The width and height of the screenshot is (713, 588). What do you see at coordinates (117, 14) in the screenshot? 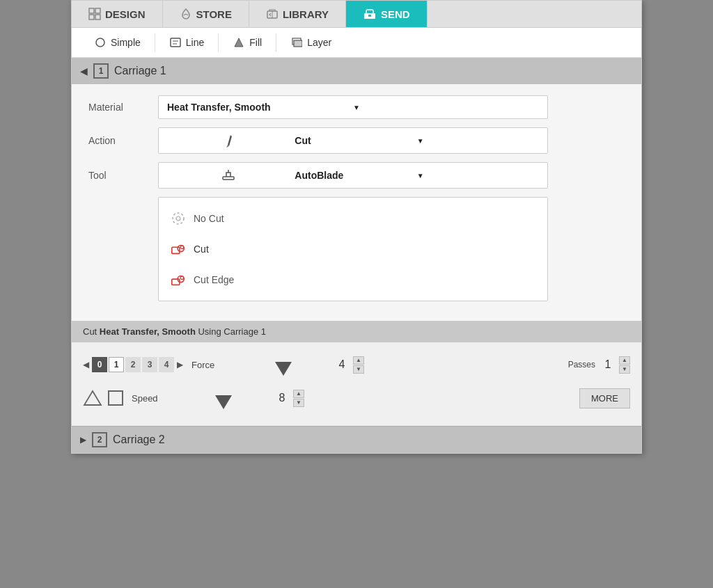
I see `tab-design: DESIGN` at bounding box center [117, 14].